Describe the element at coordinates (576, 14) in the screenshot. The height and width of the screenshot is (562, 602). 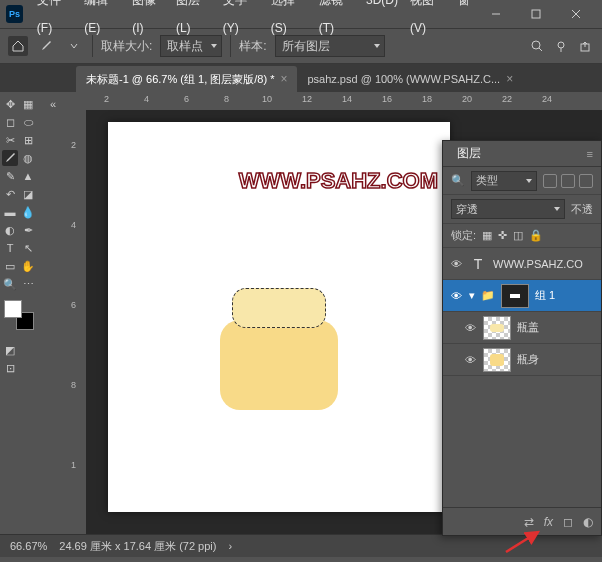
I see `close-button` at that location.